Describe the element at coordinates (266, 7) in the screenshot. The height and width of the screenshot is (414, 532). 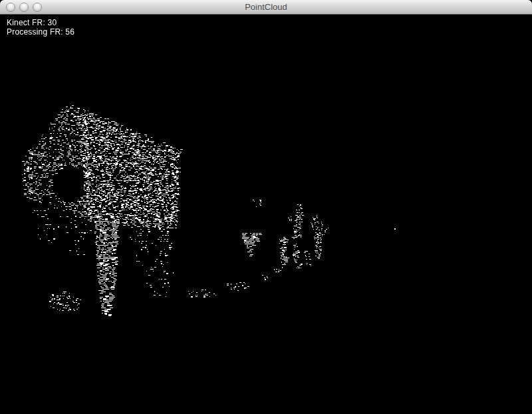
I see `window-title: PointCloud` at that location.